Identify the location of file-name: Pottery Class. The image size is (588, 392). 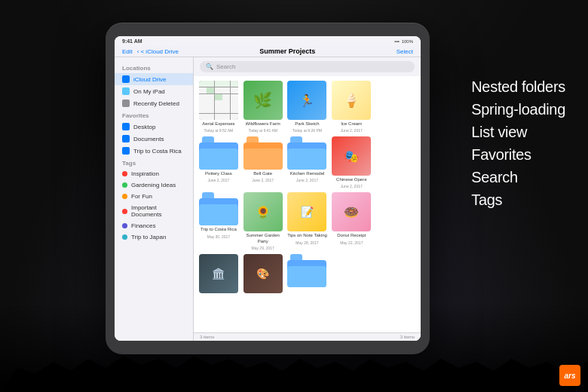
(219, 173).